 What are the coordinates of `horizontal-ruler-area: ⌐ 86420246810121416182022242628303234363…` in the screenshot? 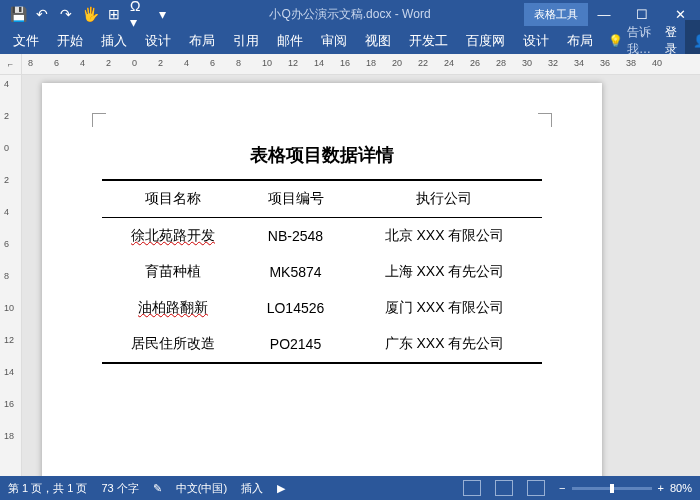 It's located at (350, 64).